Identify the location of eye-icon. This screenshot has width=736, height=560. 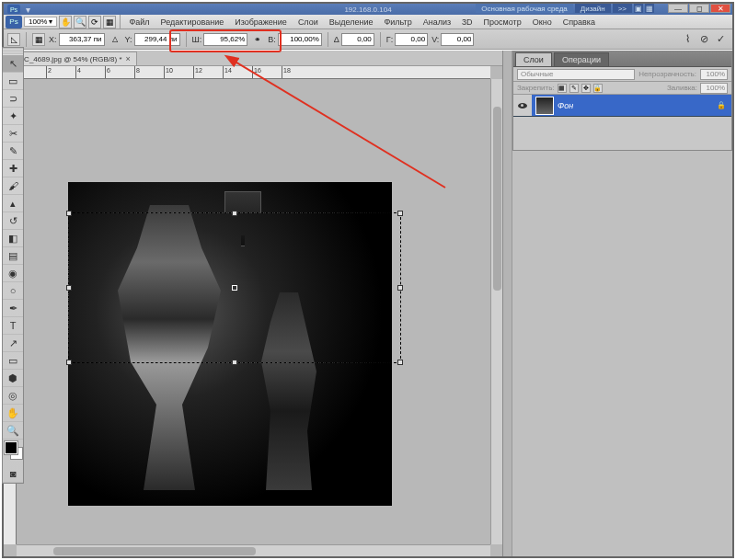
(523, 106).